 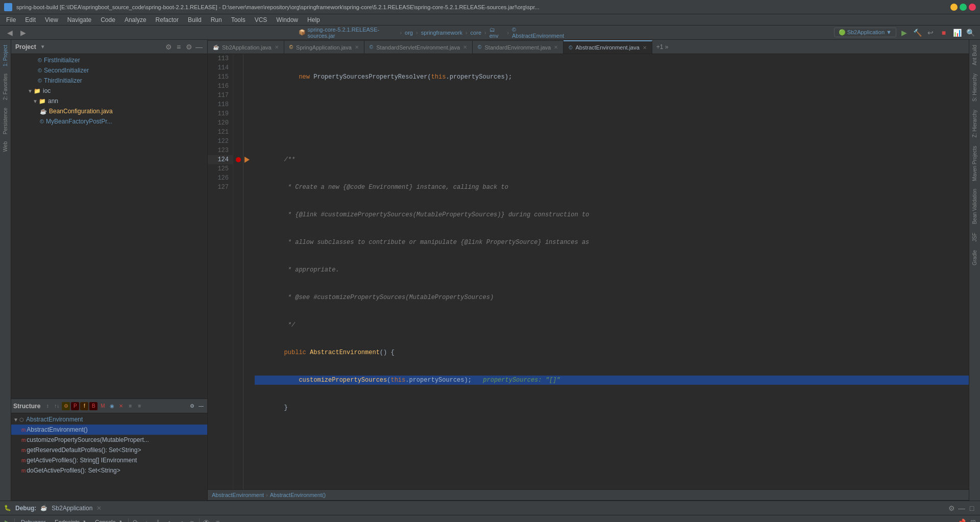 I want to click on tree-item-firstinitializer: © FirstInitializer, so click(x=109, y=60).